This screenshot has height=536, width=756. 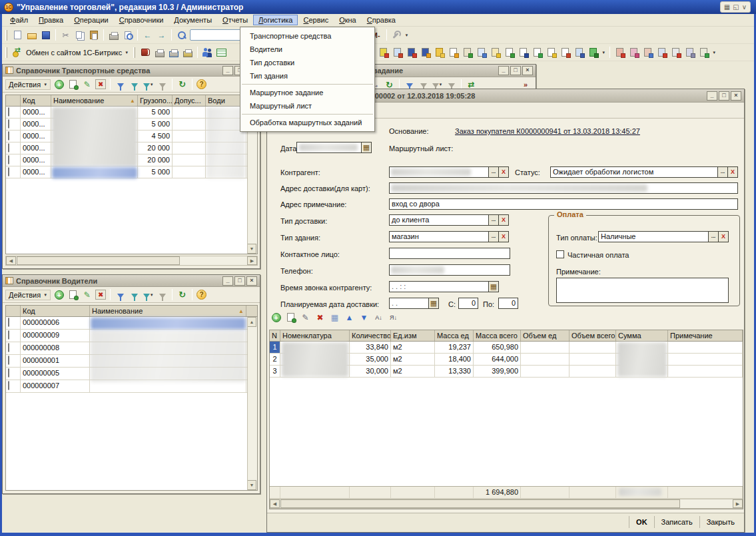 I want to click on end-edit-icon: ▦, so click(x=334, y=317).